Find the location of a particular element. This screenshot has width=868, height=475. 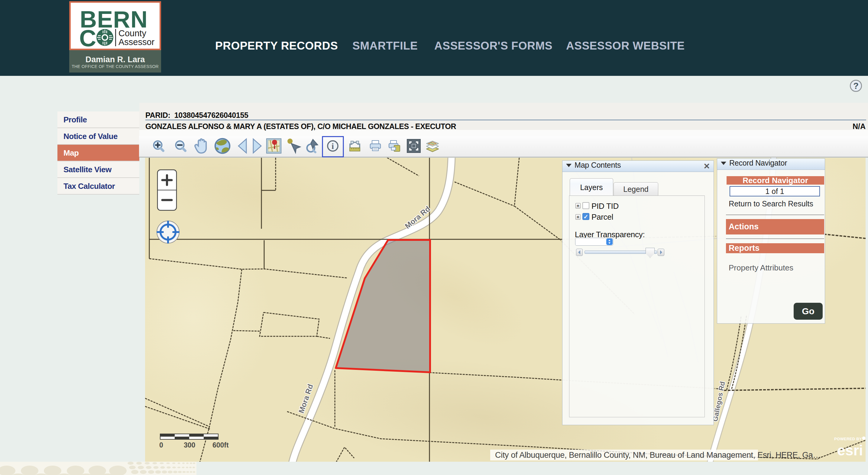

svg-text: POWERED BY is located at coordinates (848, 439).